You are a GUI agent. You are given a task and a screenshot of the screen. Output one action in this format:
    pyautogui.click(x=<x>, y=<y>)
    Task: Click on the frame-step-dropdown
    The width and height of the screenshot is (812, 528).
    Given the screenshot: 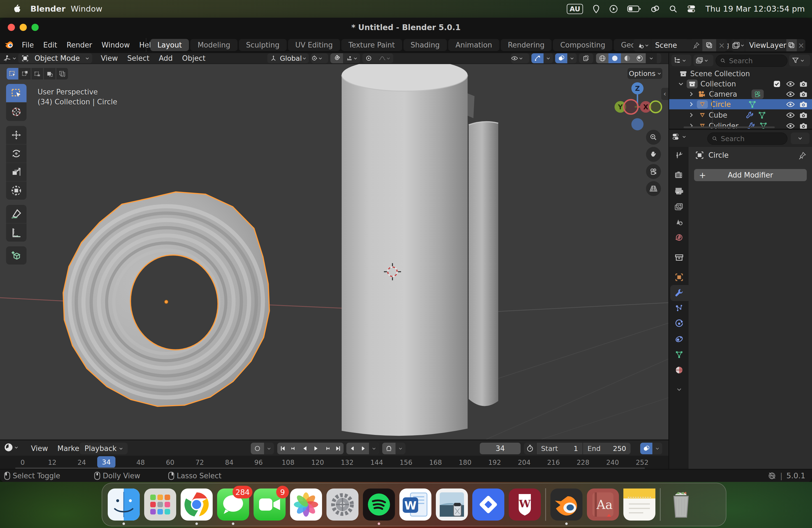 What is the action you would take?
    pyautogui.click(x=374, y=449)
    